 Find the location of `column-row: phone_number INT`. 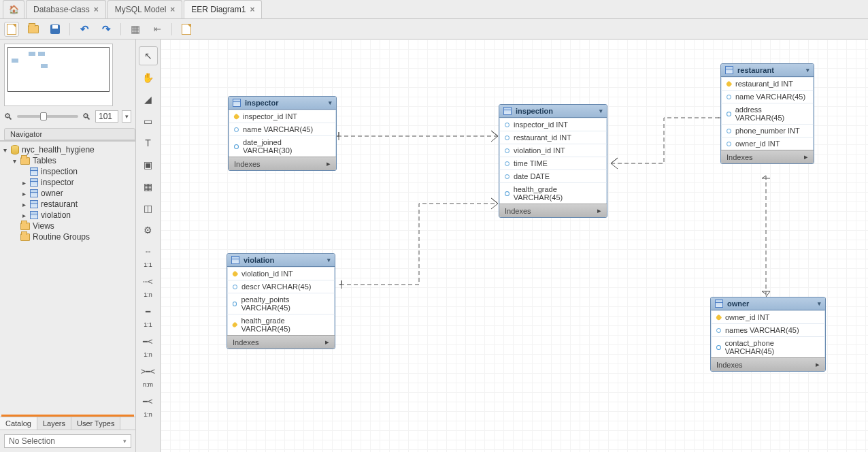

column-row: phone_number INT is located at coordinates (767, 131).